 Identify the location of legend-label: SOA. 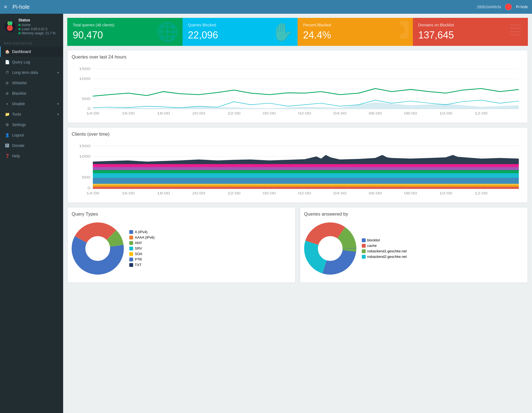
(138, 254).